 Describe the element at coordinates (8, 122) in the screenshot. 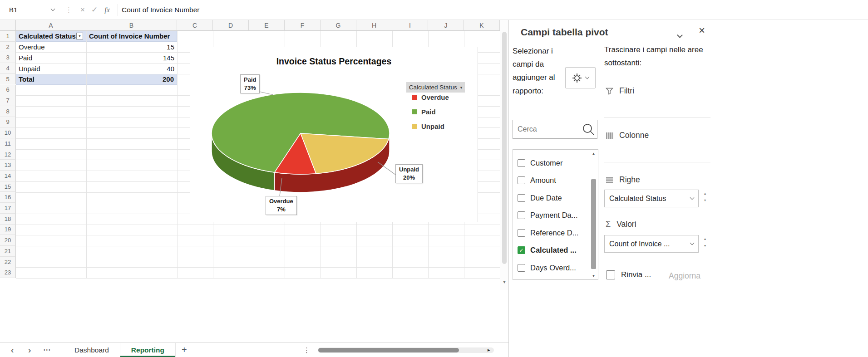

I see `row-header-9: 9` at that location.